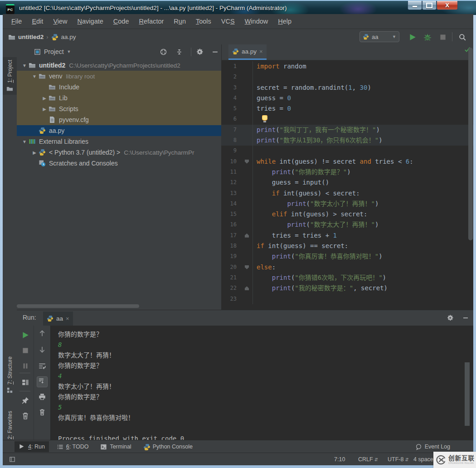 The height and width of the screenshot is (468, 476). I want to click on menu-code: Code, so click(121, 22).